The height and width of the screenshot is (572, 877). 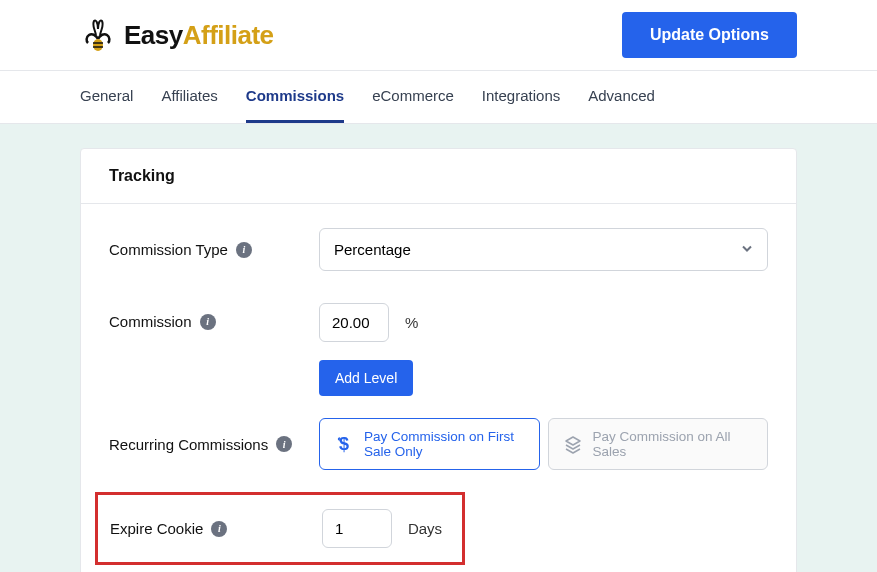 What do you see at coordinates (573, 444) in the screenshot?
I see `layers-icon` at bounding box center [573, 444].